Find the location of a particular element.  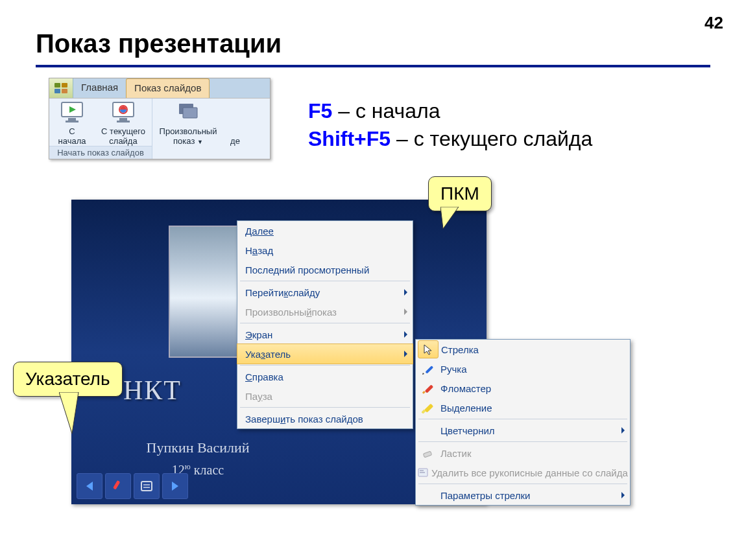

submenu-highlighter: Выделение is located at coordinates (523, 408).